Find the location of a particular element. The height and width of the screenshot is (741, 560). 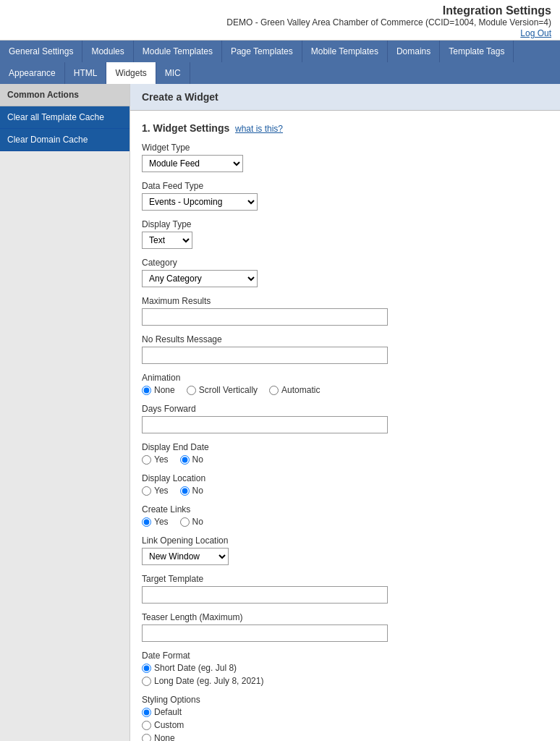

nav-html: HTML is located at coordinates (86, 73).